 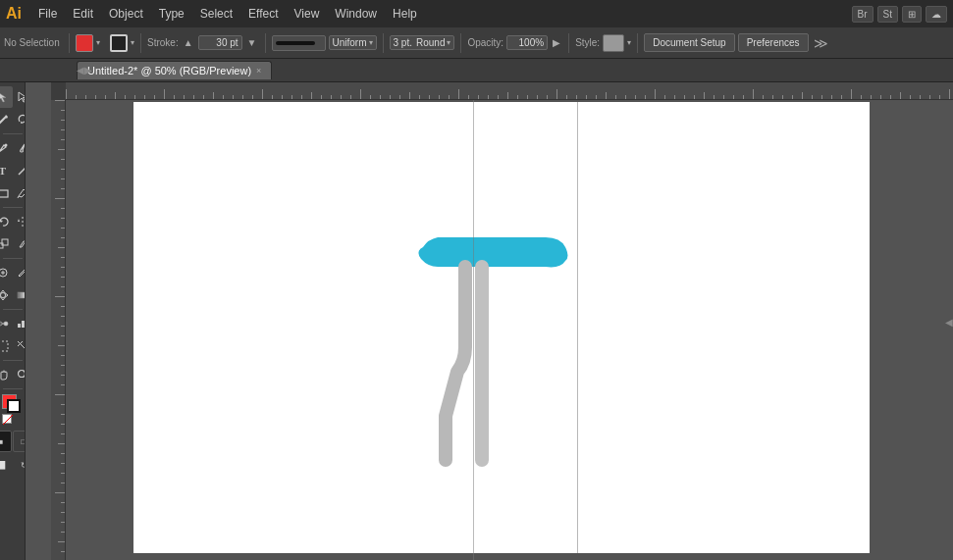 I want to click on paintbrush-tool, so click(x=20, y=148).